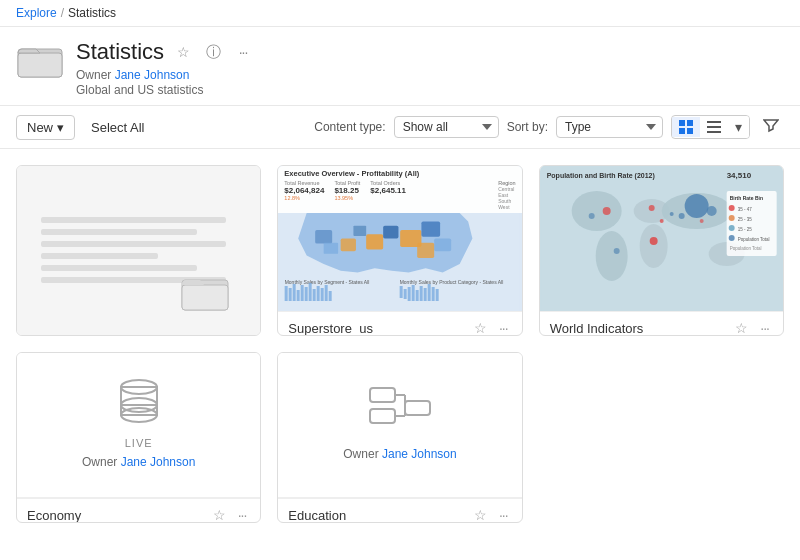 The height and width of the screenshot is (560, 800). I want to click on card-education: Owner Jane Johnson Education ☆ ···, so click(400, 438).